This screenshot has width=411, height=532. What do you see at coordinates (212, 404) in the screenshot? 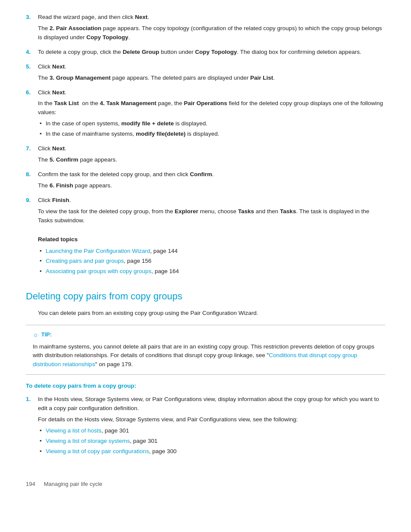
I see `section2-step-1-main: In the Hosts view, Storage Systems view,…` at bounding box center [212, 404].